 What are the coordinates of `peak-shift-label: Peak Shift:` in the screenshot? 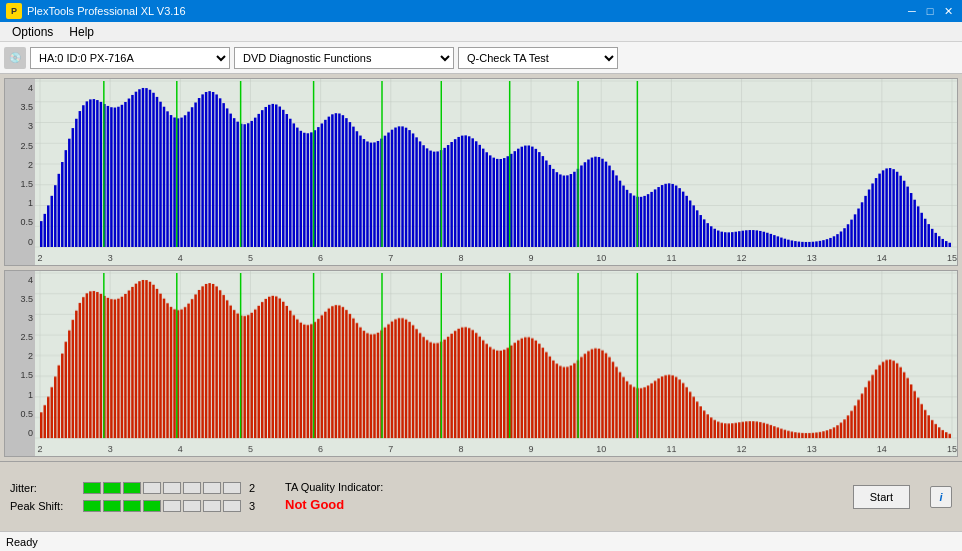 It's located at (42, 506).